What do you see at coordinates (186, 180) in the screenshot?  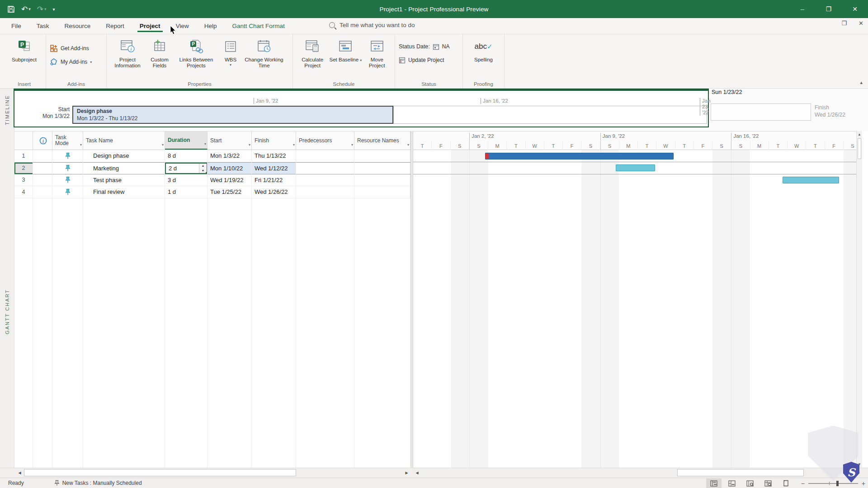 I see `duration-cell: 3 d` at bounding box center [186, 180].